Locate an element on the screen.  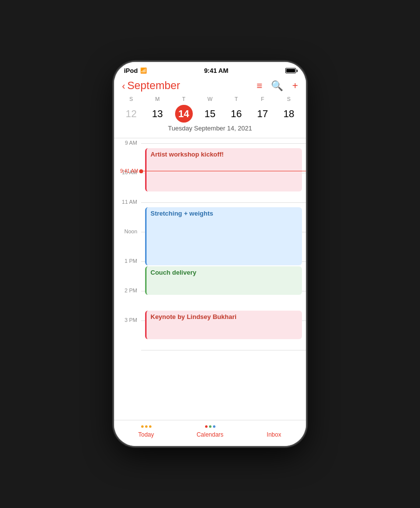
day-15: 15 is located at coordinates (210, 114).